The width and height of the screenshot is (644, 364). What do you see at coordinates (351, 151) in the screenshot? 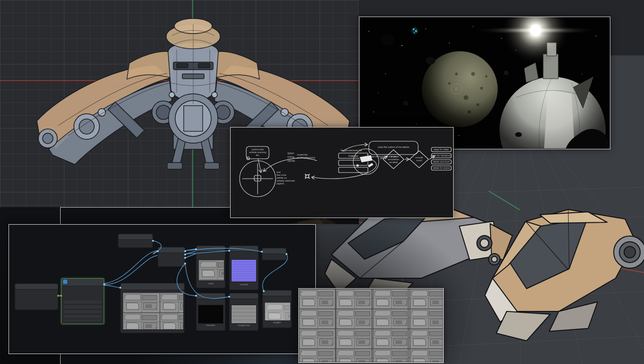
I see `list-title: Tagged elements list` at bounding box center [351, 151].